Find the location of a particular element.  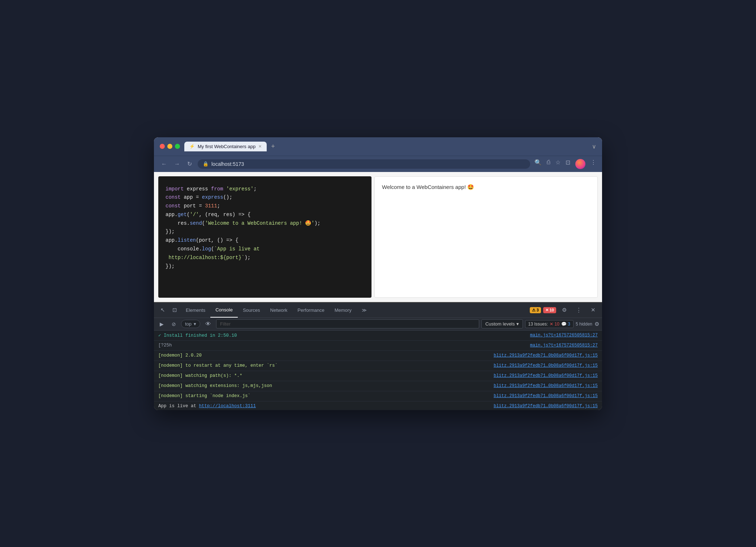

inspector-icon: ↖ is located at coordinates (163, 310).